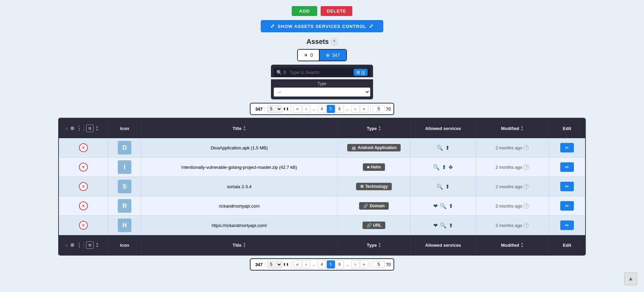 The image size is (644, 292). I want to click on row-type-cell: ⚙ Technology, so click(374, 186).